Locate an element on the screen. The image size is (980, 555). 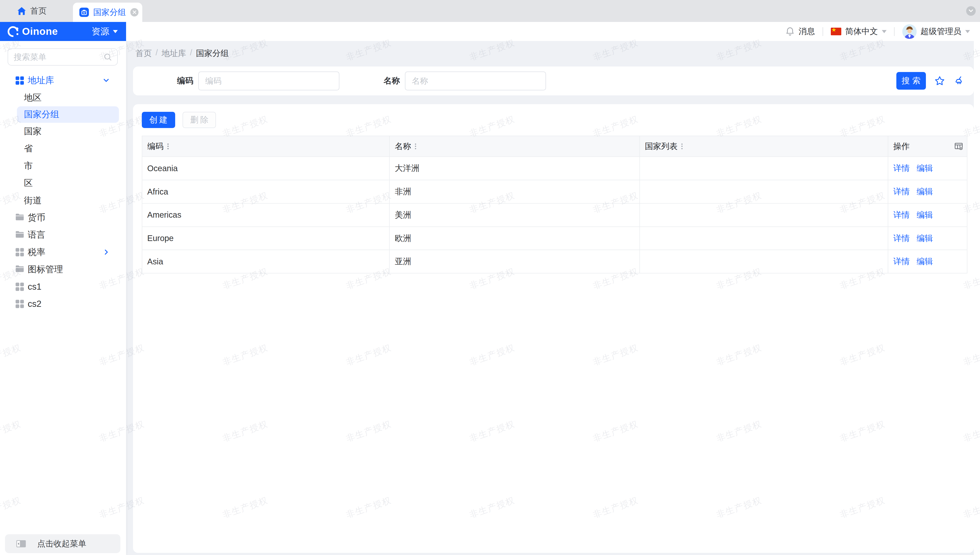
sidebar-item-国家: 国家 is located at coordinates (63, 131).